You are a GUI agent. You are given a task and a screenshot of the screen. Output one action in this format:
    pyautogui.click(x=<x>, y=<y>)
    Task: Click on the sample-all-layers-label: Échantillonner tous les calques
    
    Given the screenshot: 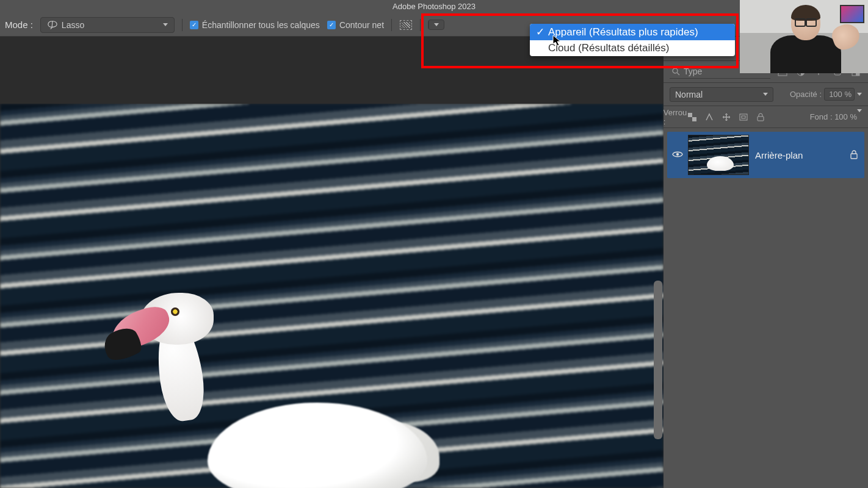 What is the action you would take?
    pyautogui.click(x=261, y=25)
    